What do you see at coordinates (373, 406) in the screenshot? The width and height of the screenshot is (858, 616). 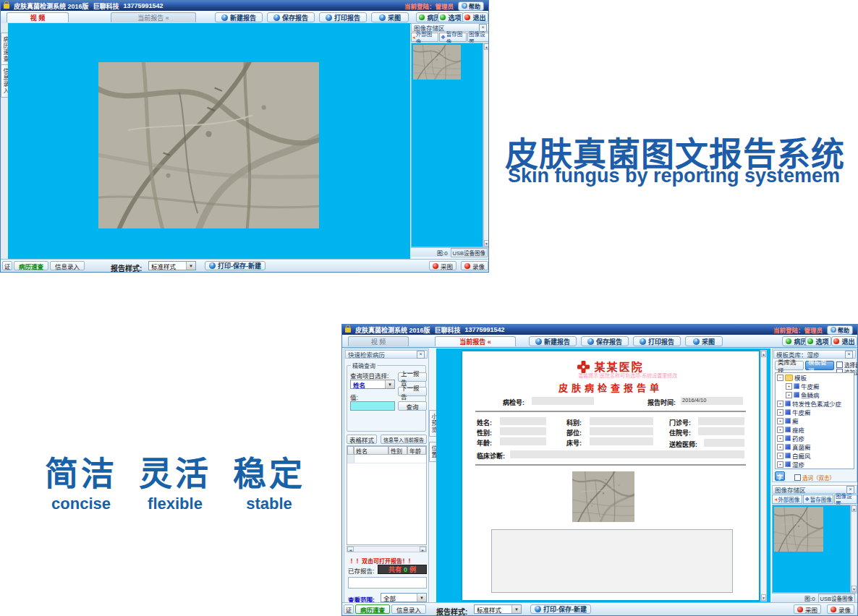 I see `query-value-input` at bounding box center [373, 406].